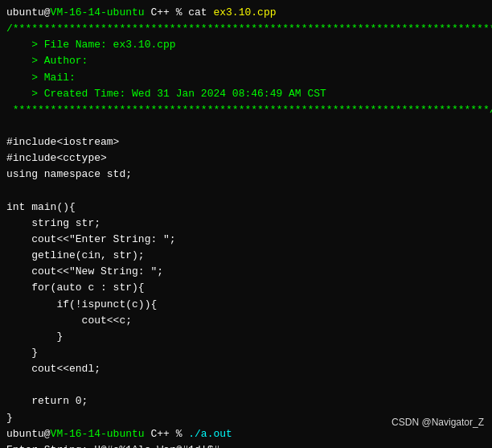  I want to click on cout-endl: cout<<endl;, so click(246, 369).